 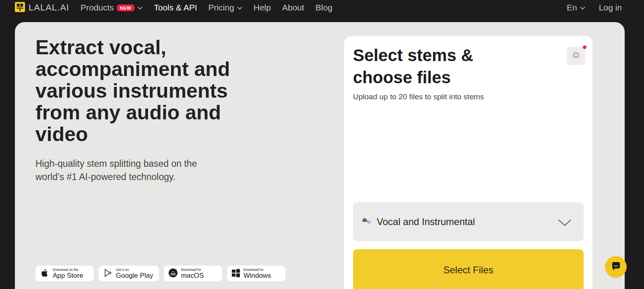 What do you see at coordinates (64, 273) in the screenshot?
I see `app-store-badge: Download on the App Store` at bounding box center [64, 273].